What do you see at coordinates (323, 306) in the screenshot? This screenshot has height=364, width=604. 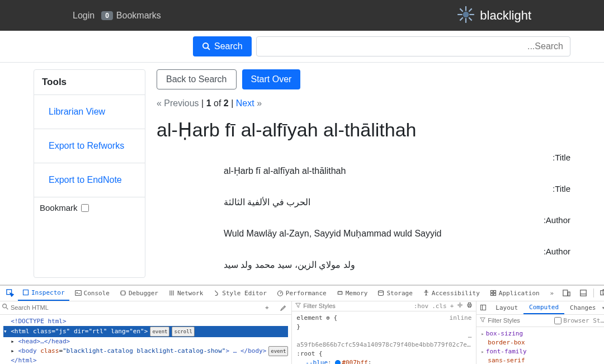 I see `styles-filter-input` at bounding box center [323, 306].